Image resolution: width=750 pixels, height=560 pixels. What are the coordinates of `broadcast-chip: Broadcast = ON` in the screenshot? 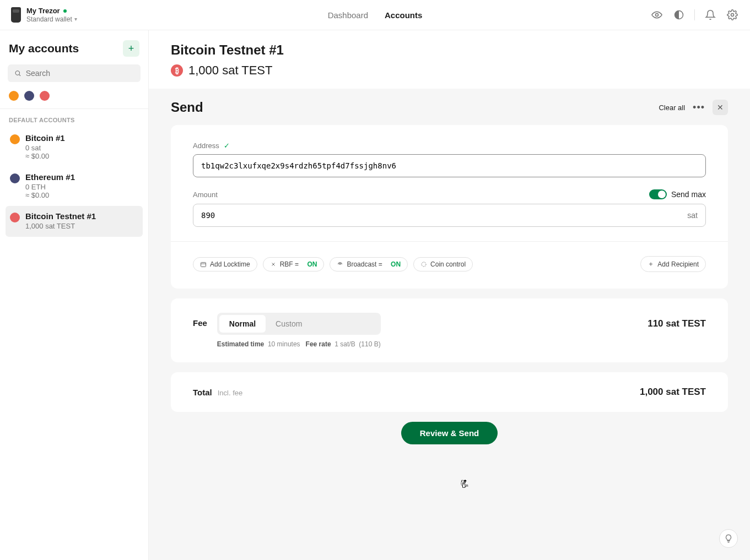 It's located at (369, 264).